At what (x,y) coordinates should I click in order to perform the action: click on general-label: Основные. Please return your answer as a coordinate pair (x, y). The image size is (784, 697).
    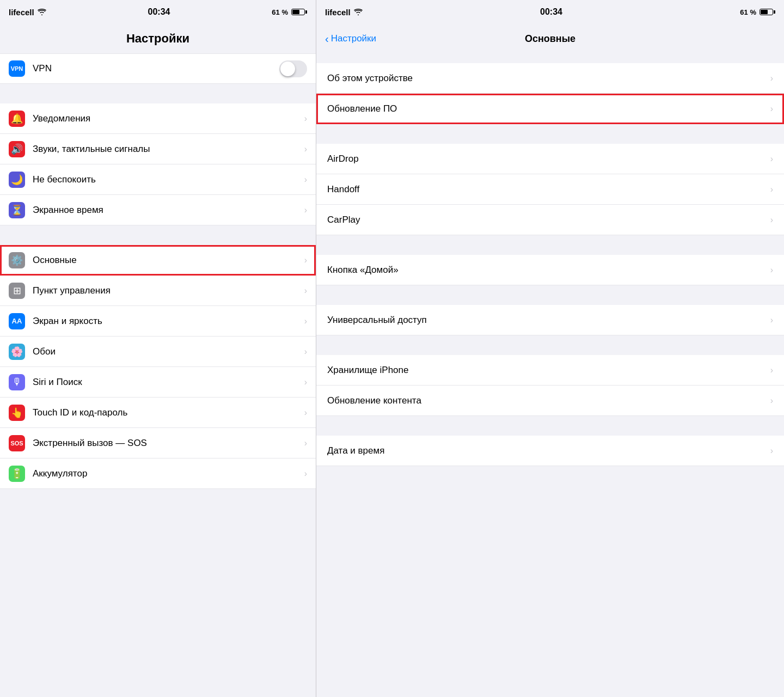
    Looking at the image, I should click on (169, 260).